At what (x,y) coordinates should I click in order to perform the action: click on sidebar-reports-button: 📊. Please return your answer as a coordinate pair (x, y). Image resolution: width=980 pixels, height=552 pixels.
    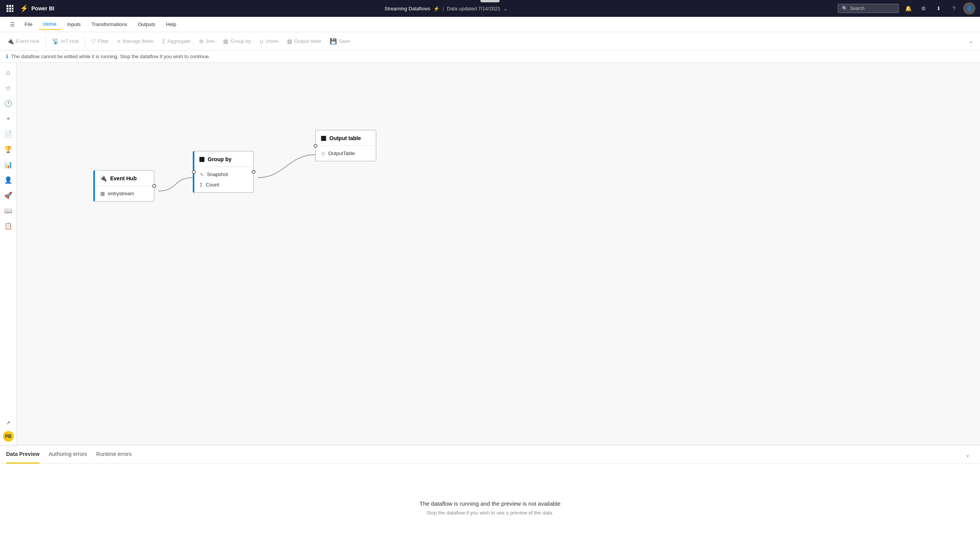
    Looking at the image, I should click on (8, 165).